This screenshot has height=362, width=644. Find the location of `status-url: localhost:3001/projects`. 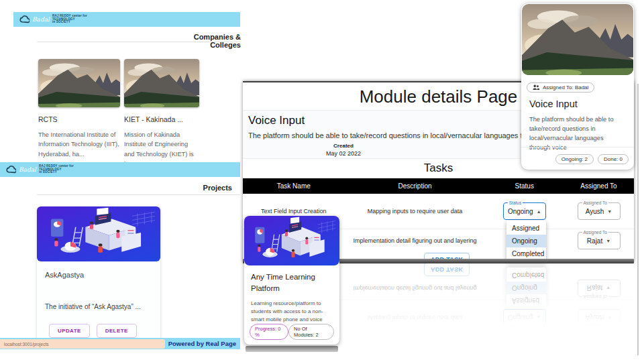

status-url: localhost:3001/projects is located at coordinates (27, 345).